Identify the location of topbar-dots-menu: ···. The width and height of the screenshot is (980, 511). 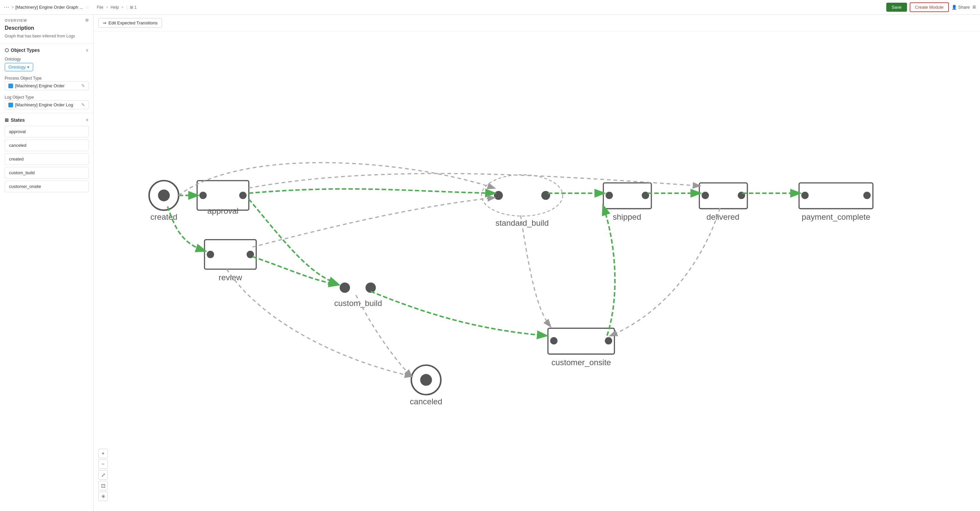
(7, 7).